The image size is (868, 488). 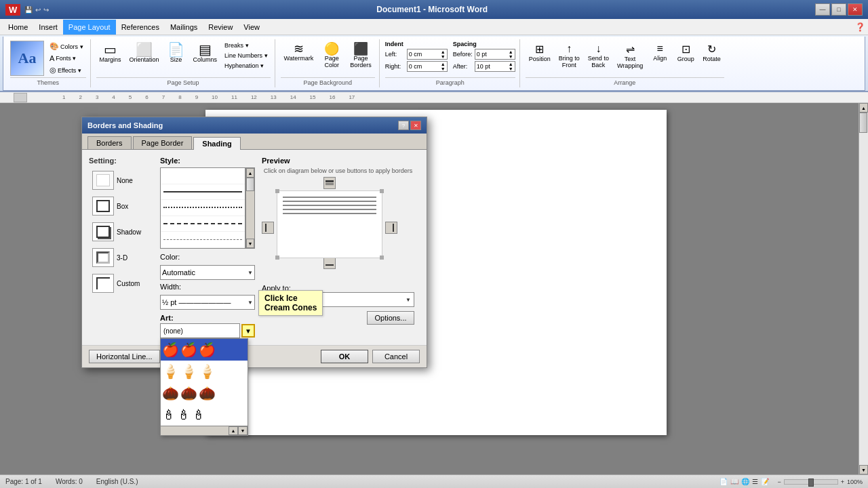 What do you see at coordinates (217, 144) in the screenshot?
I see `tab-shading: Shading` at bounding box center [217, 144].